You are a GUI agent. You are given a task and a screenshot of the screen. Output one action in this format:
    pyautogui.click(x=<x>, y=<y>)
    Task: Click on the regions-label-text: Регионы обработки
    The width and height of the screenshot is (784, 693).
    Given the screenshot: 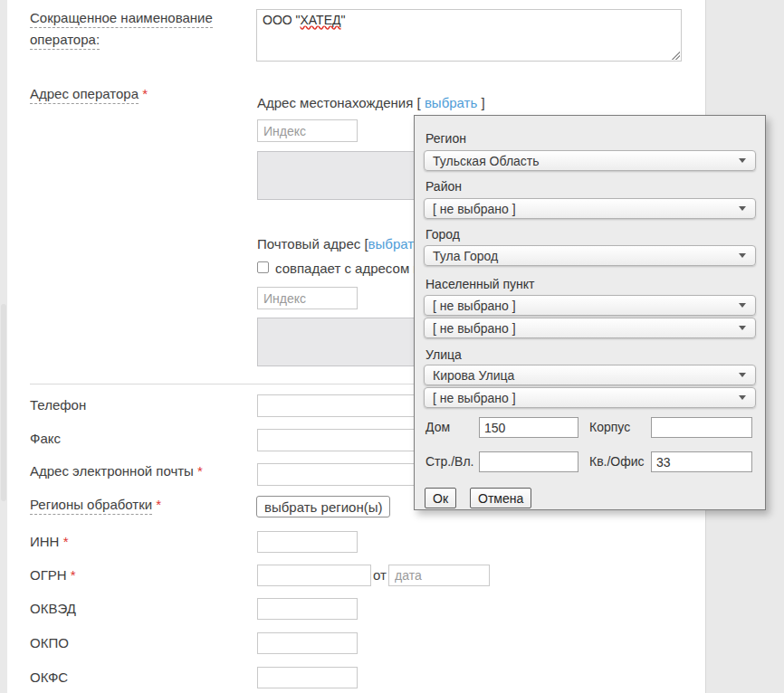 What is the action you would take?
    pyautogui.click(x=91, y=506)
    